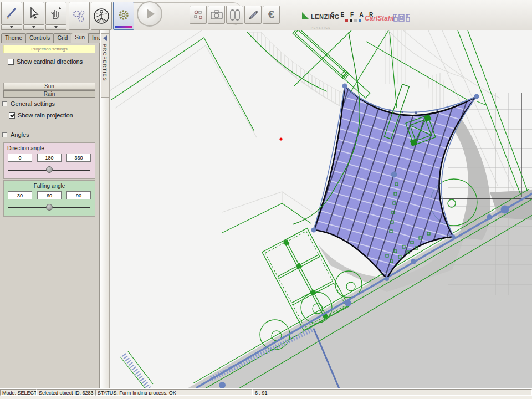  I want to click on direction-angle-max-input, so click(79, 157).